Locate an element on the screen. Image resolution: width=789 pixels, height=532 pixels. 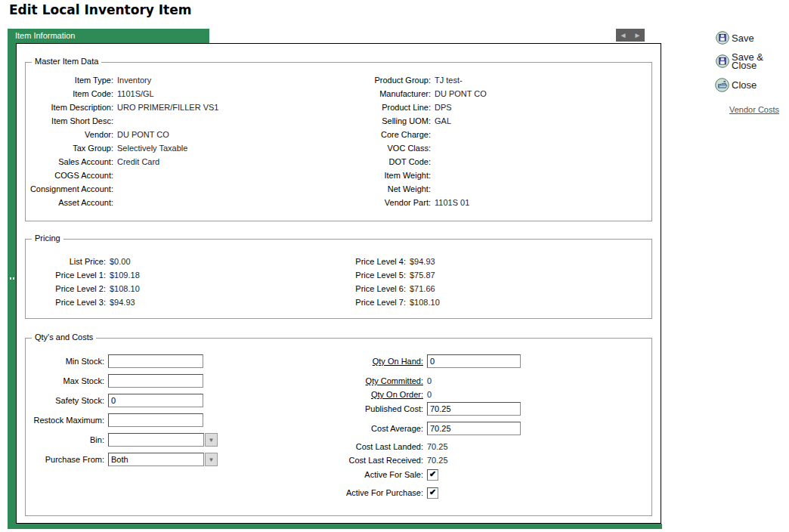
item-description-row: Item Description:URO PRIMER/FILLER VS1 is located at coordinates (124, 107).